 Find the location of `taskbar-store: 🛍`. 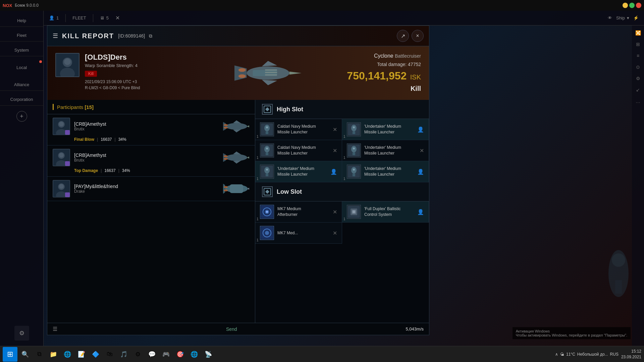

taskbar-store: 🛍 is located at coordinates (110, 354).